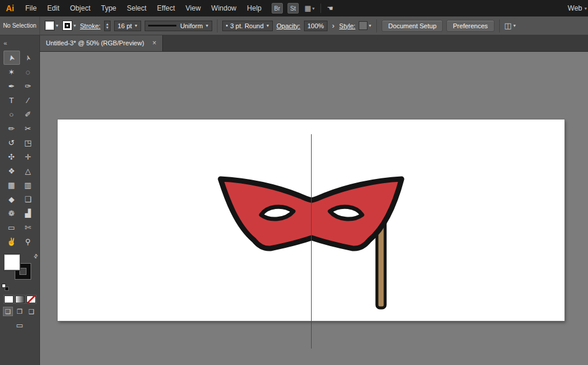 Image resolution: width=588 pixels, height=365 pixels. I want to click on shape-builder-tool: ❖, so click(12, 171).